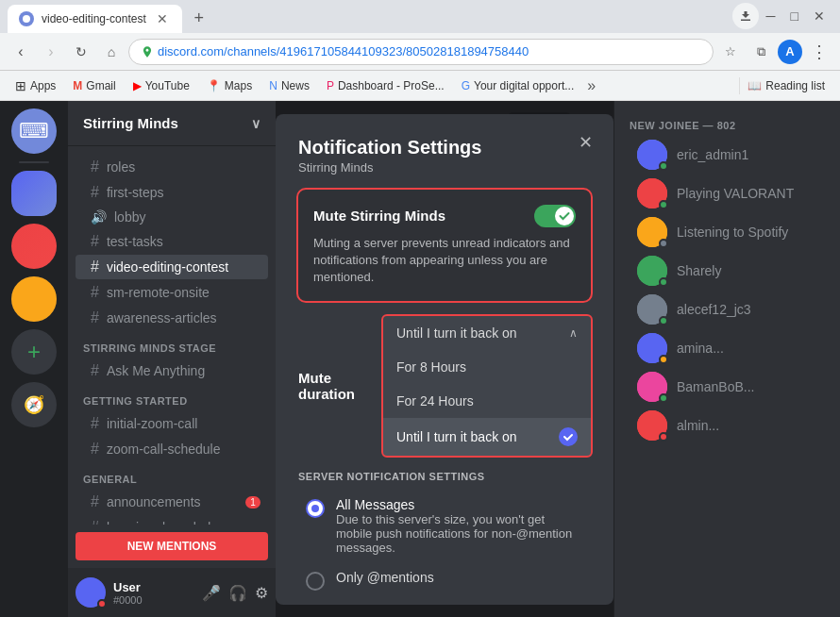 This screenshot has width=840, height=617. I want to click on forward-button: ›, so click(51, 52).